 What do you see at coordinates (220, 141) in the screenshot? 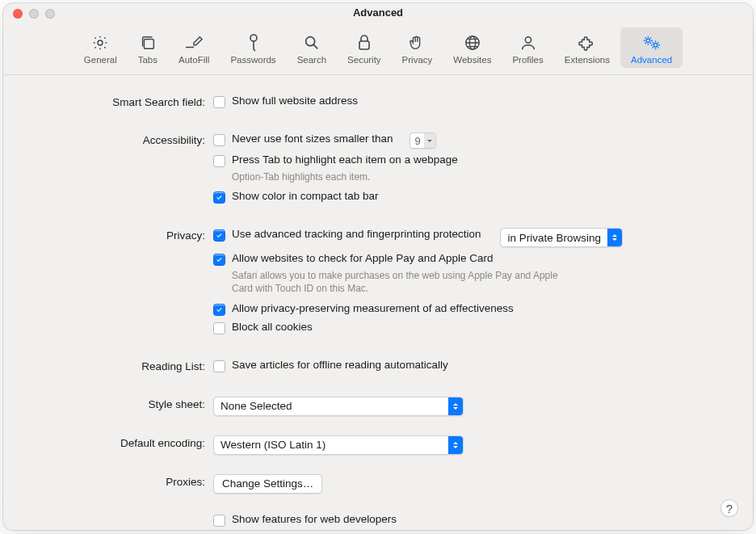
I see `checkbox-min-font` at bounding box center [220, 141].